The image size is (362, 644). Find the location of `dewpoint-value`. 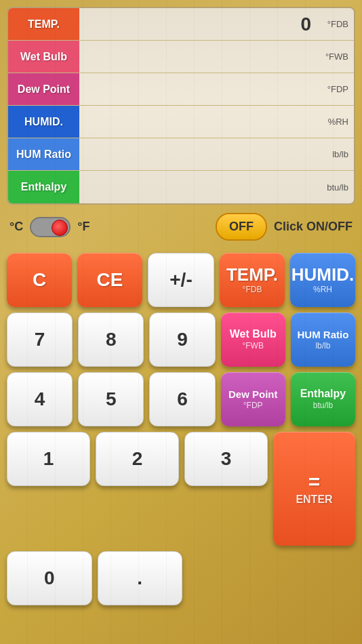

dewpoint-value is located at coordinates (198, 89).